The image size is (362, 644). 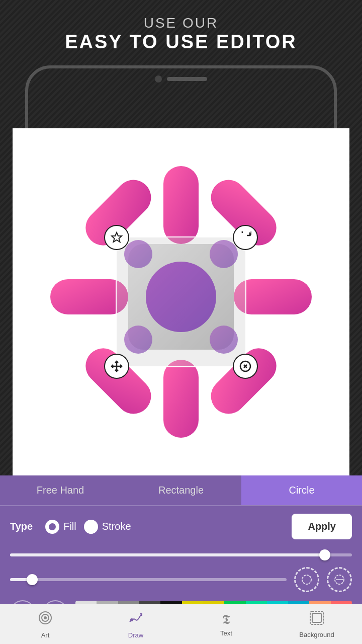 I want to click on handle-rotate, so click(x=245, y=237).